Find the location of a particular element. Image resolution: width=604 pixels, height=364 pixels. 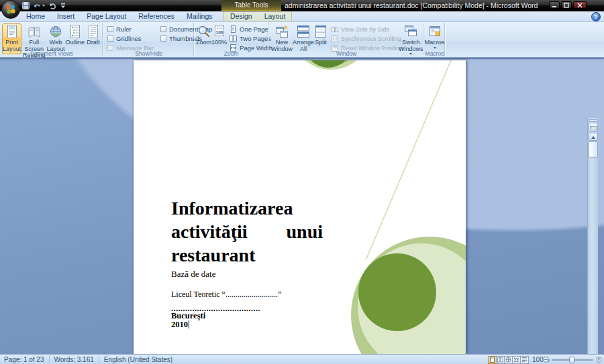

svg-text: 100 is located at coordinates (219, 32).